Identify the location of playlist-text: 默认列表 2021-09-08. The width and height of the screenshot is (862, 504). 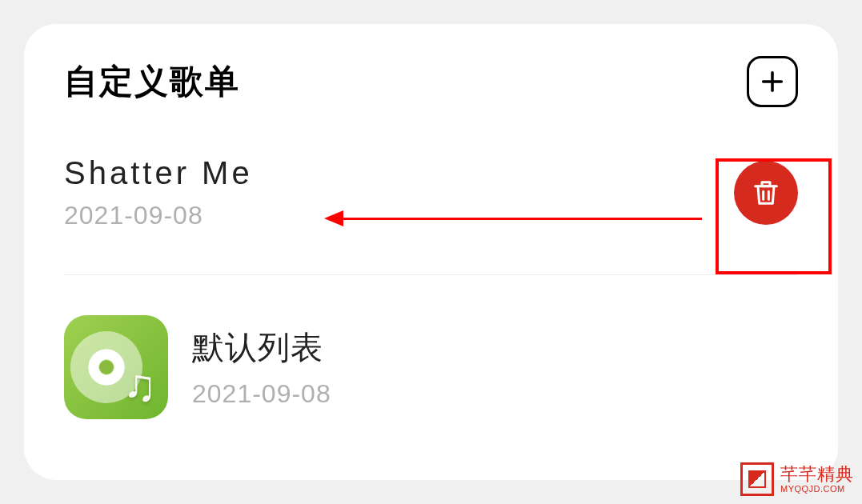
(262, 367).